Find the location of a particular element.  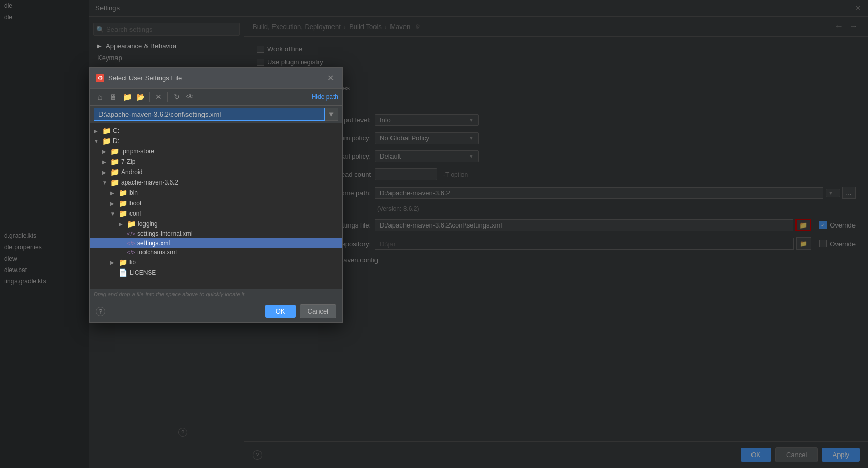

toolbar-refresh-button: ↻ is located at coordinates (177, 97).